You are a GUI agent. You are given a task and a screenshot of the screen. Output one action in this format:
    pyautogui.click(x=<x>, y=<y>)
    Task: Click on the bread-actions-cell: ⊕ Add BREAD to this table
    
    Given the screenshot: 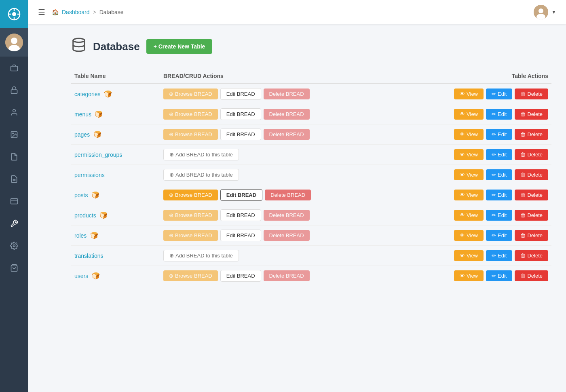 What is the action you would take?
    pyautogui.click(x=279, y=175)
    